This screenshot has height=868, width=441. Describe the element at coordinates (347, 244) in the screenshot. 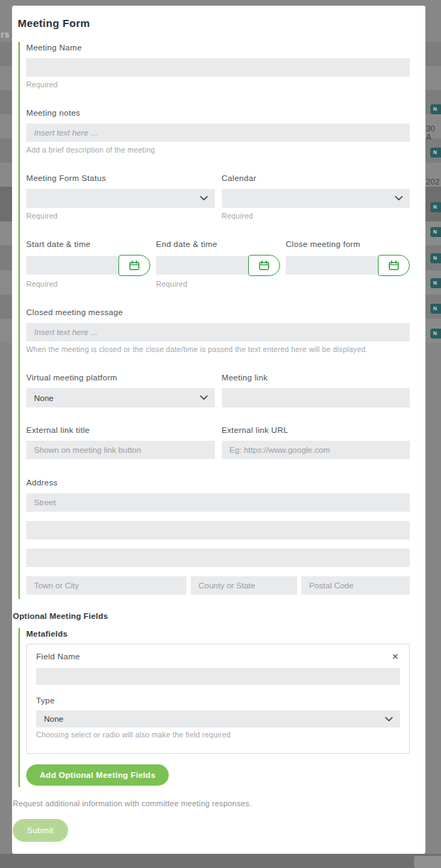

I see `close-meeting-form-label: Close meeting form` at that location.